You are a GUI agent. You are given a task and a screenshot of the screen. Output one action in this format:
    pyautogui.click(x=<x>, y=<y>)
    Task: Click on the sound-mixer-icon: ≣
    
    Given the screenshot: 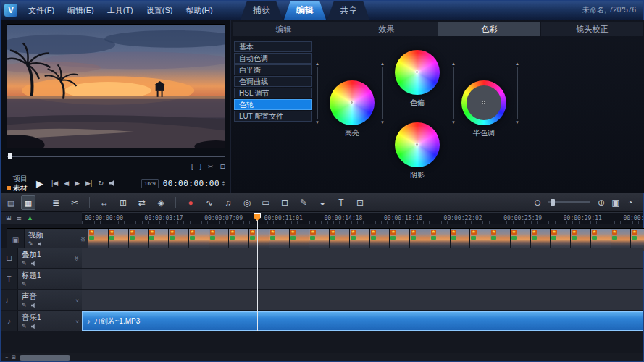 What is the action you would take?
    pyautogui.click(x=56, y=203)
    